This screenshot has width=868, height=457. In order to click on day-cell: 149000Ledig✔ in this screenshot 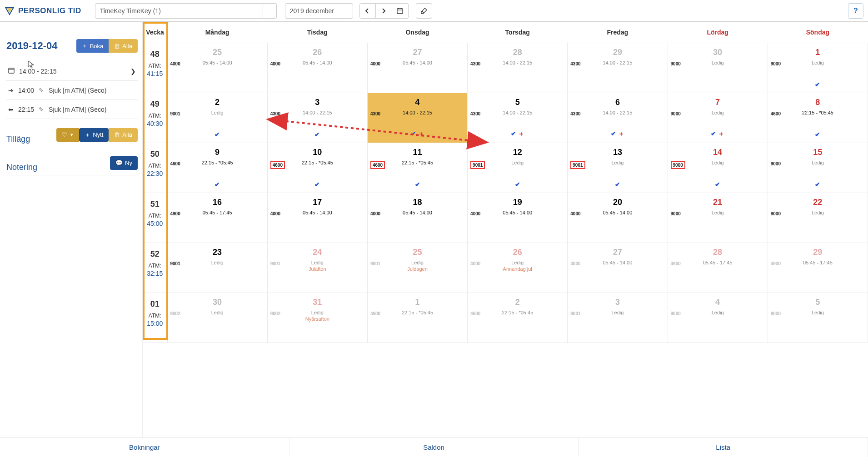, I will do `click(718, 168)`.